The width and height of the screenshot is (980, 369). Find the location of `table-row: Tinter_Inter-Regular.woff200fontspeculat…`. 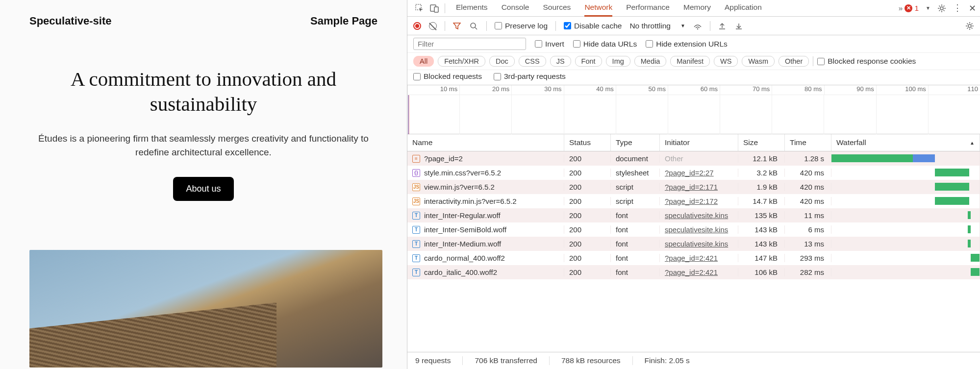

table-row: Tinter_Inter-Regular.woff200fontspeculat… is located at coordinates (694, 216).